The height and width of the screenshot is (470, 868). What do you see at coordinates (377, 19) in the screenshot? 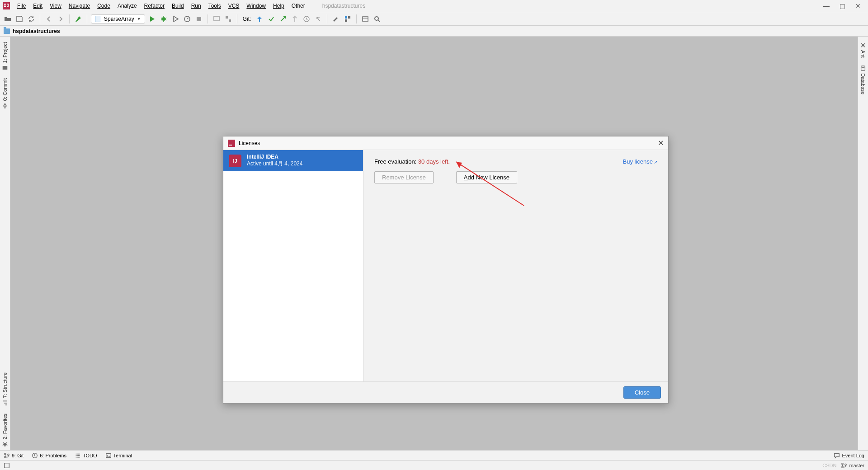
I see `search-button` at bounding box center [377, 19].